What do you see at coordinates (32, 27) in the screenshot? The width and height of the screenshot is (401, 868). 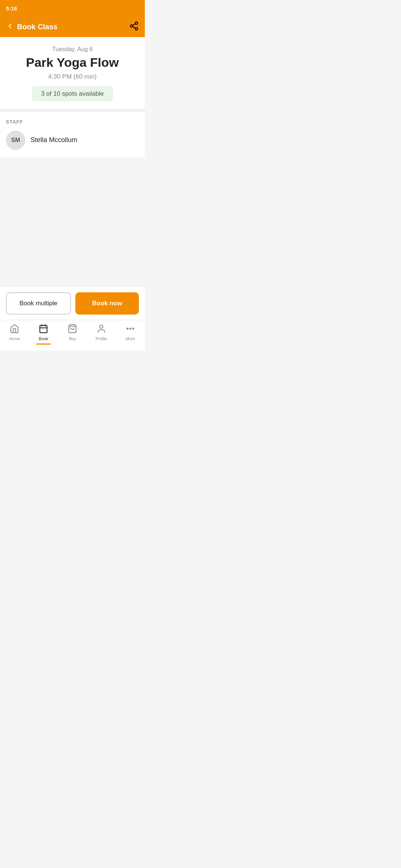 I see `back-button: Book Class` at bounding box center [32, 27].